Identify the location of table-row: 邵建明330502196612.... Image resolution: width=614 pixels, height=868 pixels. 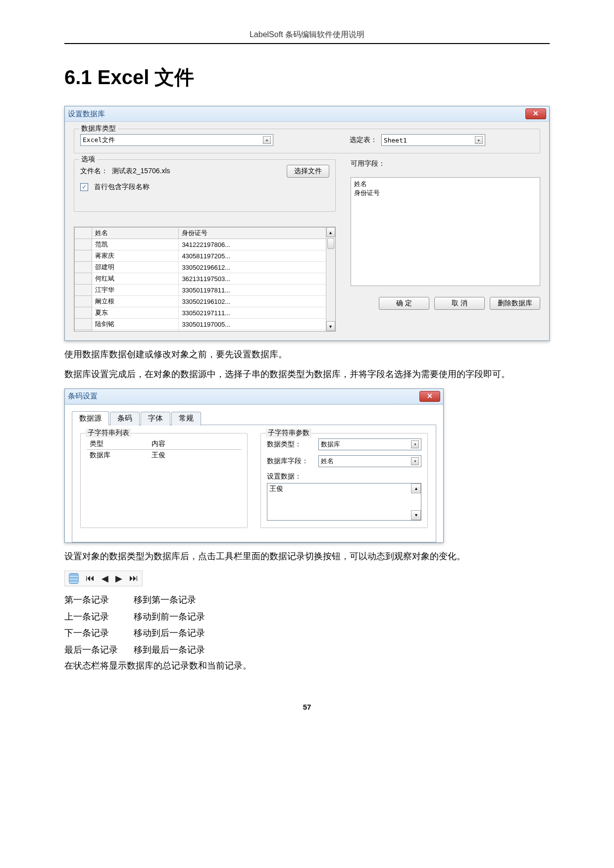
(205, 267).